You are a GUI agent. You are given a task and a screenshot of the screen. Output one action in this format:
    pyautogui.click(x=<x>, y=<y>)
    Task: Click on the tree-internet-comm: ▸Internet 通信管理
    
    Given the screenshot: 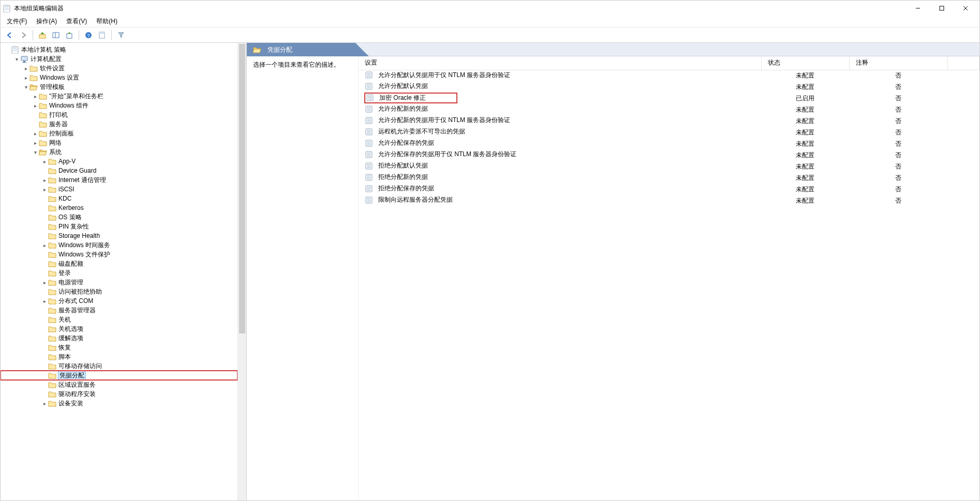 What is the action you would take?
    pyautogui.click(x=119, y=180)
    